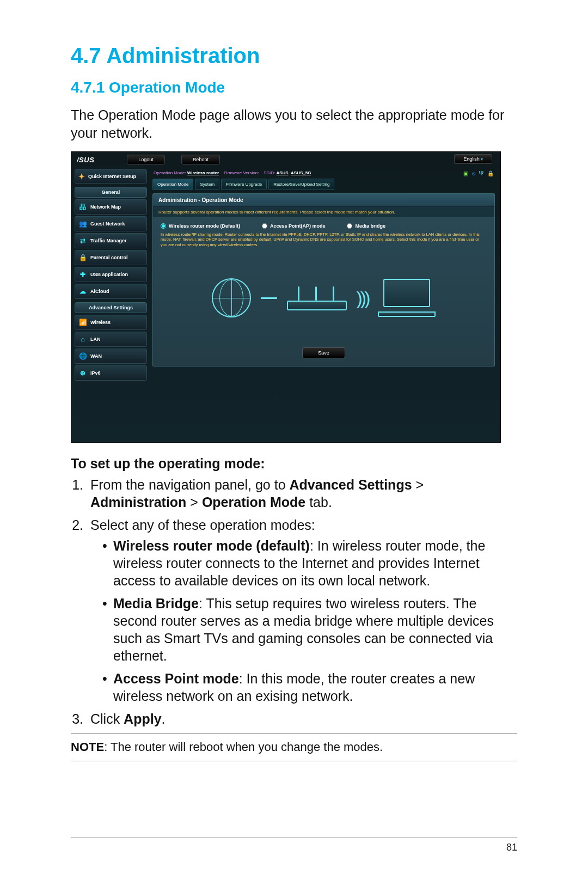 The height and width of the screenshot is (886, 588). Describe the element at coordinates (83, 224) in the screenshot. I see `guest-network-icon: 👥` at that location.